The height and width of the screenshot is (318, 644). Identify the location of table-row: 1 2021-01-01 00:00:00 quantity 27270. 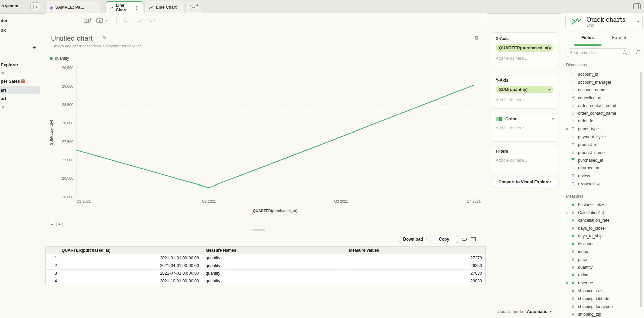
(266, 258).